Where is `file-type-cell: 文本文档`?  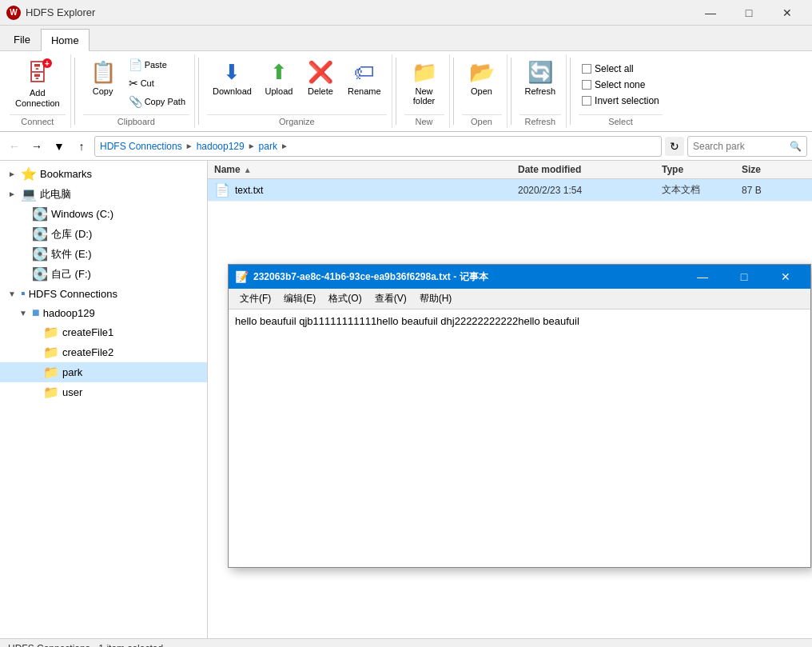
file-type-cell: 文本文档 is located at coordinates (702, 190).